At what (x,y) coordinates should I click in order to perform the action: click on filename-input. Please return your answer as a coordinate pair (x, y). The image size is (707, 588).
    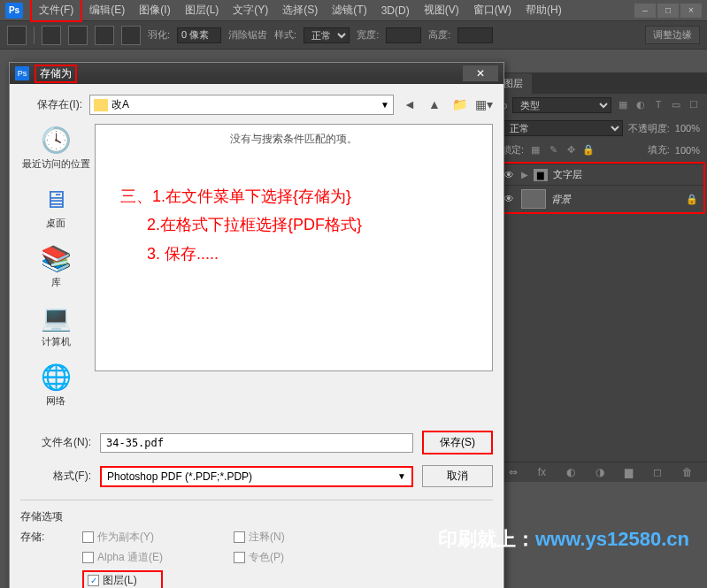
    Looking at the image, I should click on (257, 443).